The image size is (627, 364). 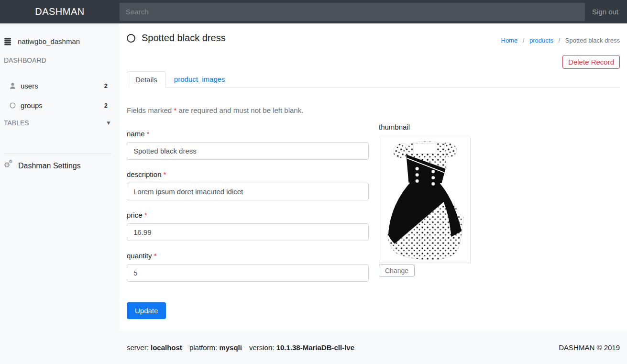 What do you see at coordinates (12, 86) in the screenshot?
I see `user-icon` at bounding box center [12, 86].